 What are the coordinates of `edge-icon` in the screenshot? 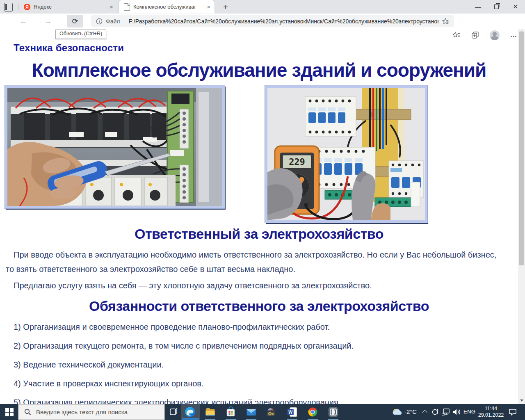 It's located at (190, 412).